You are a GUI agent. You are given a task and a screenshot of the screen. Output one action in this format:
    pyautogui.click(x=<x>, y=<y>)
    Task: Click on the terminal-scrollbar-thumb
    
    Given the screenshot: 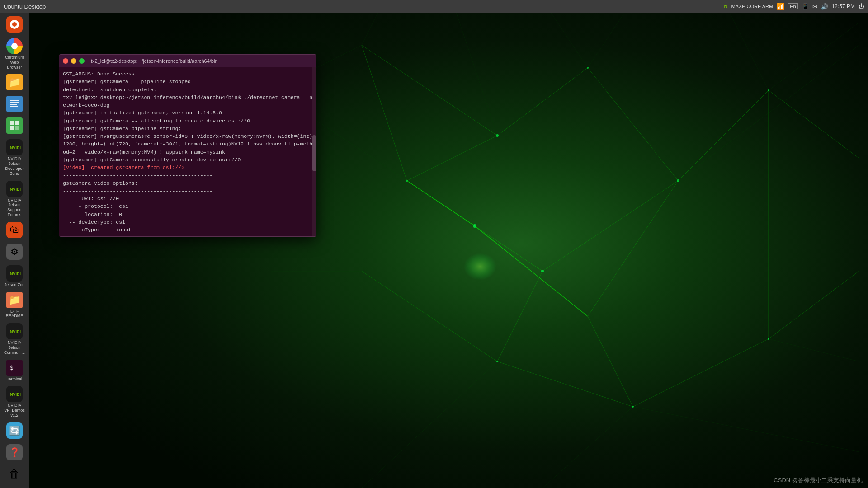 What is the action you would take?
    pyautogui.click(x=314, y=153)
    